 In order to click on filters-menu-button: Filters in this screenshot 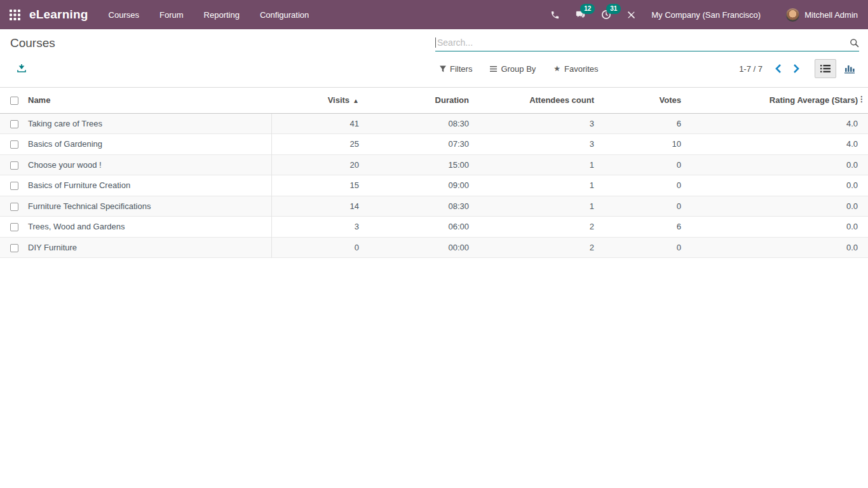, I will do `click(456, 69)`.